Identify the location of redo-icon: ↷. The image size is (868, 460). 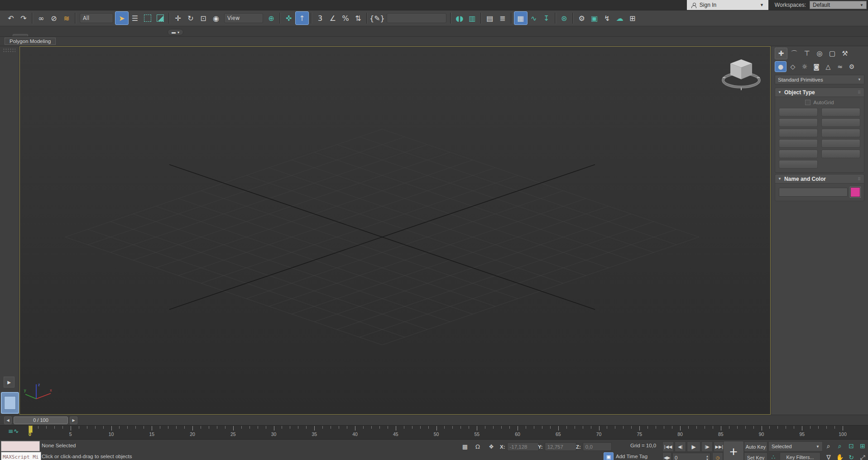
(24, 18).